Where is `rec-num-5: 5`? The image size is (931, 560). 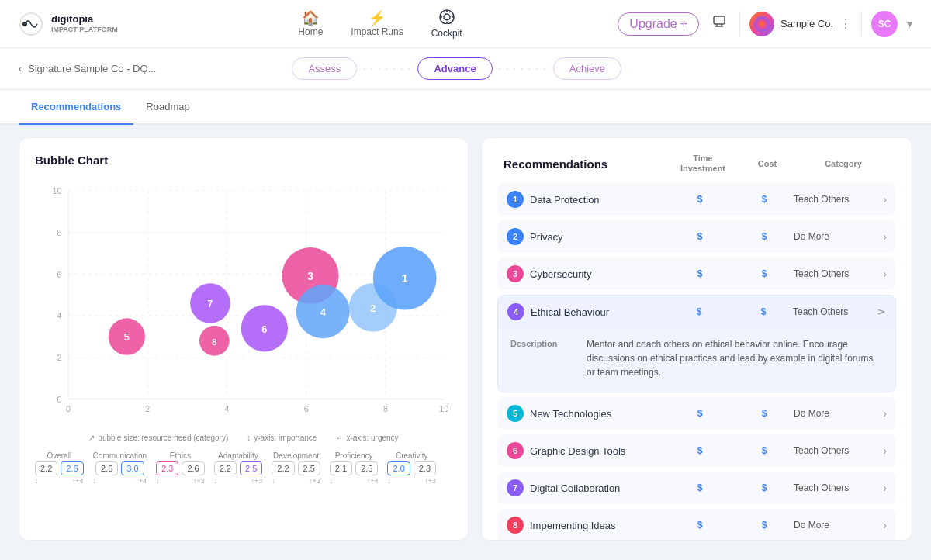
rec-num-5: 5 is located at coordinates (515, 413).